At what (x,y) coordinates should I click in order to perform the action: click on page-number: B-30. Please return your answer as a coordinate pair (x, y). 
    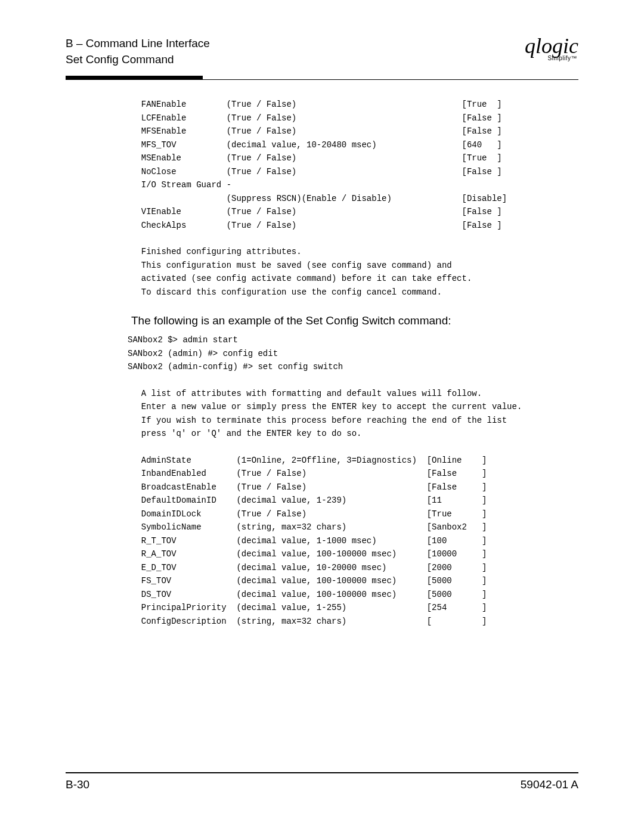
    Looking at the image, I should click on (78, 785).